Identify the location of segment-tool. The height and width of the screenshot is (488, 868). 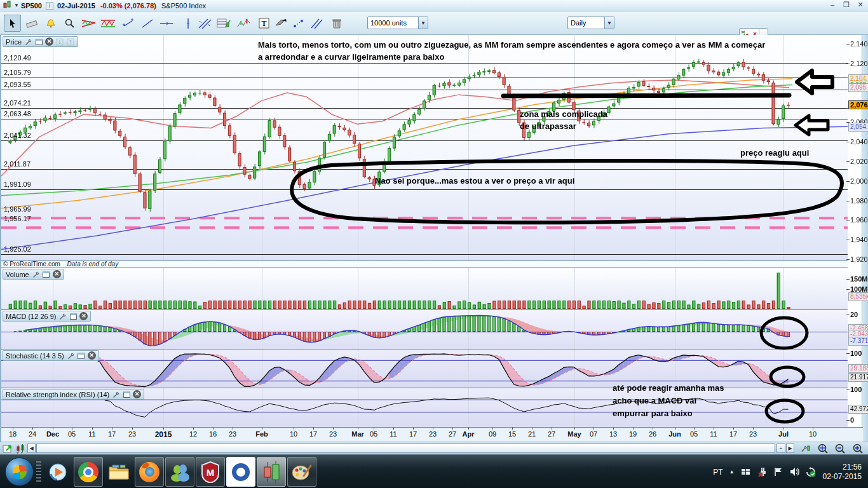
(128, 23).